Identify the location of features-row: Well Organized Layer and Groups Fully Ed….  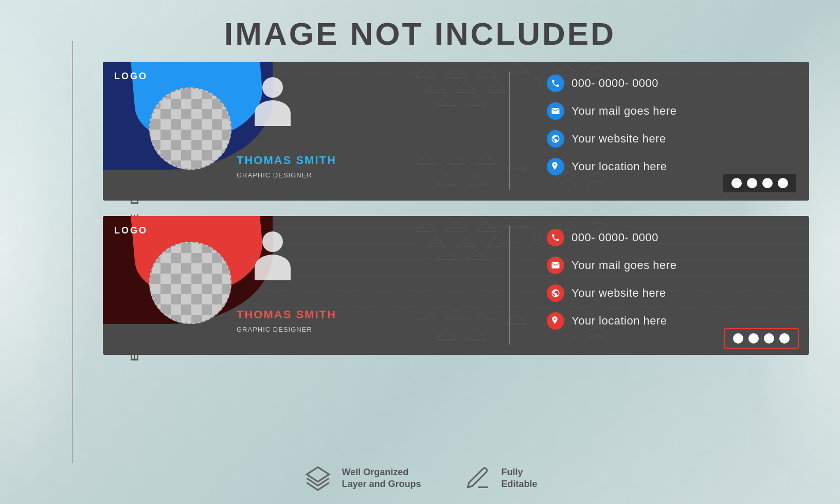
(420, 478).